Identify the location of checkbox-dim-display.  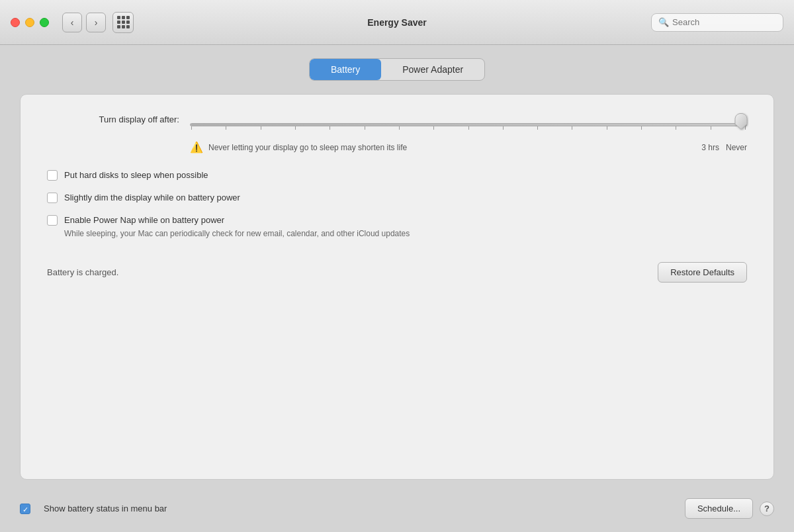
(52, 198).